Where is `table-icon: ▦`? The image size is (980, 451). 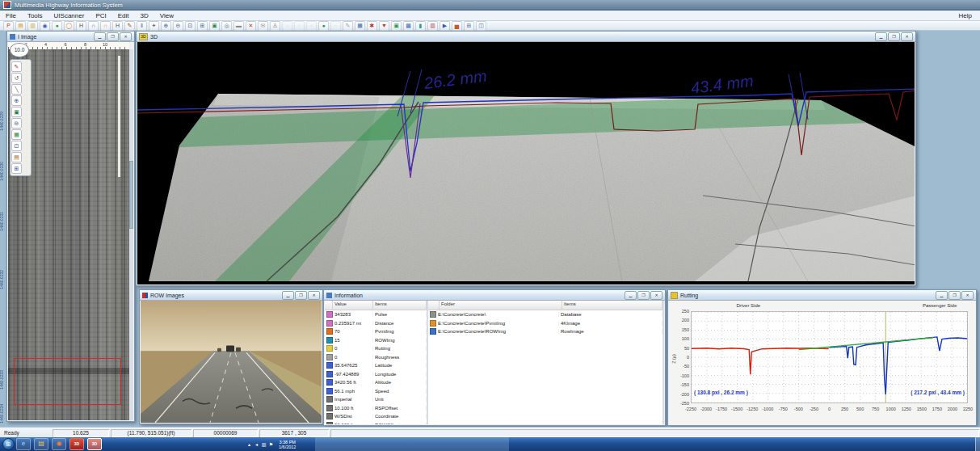 table-icon: ▦ is located at coordinates (360, 26).